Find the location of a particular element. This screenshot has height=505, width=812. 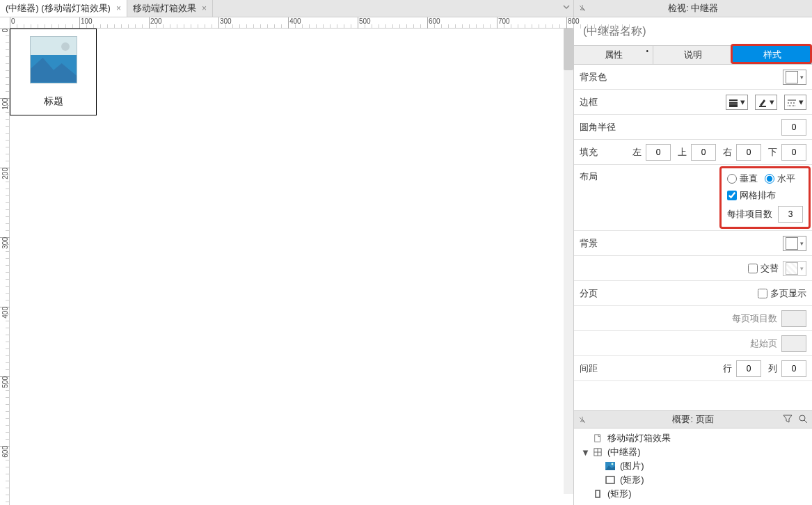

per-page-label: 每页项目数 is located at coordinates (754, 319).